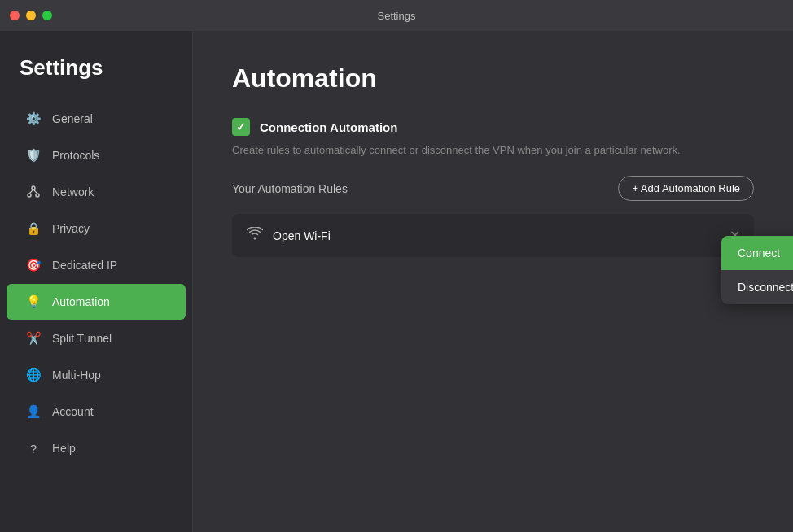 The width and height of the screenshot is (793, 532). What do you see at coordinates (477, 236) in the screenshot?
I see `rule-content: Open Wi-Fi` at bounding box center [477, 236].